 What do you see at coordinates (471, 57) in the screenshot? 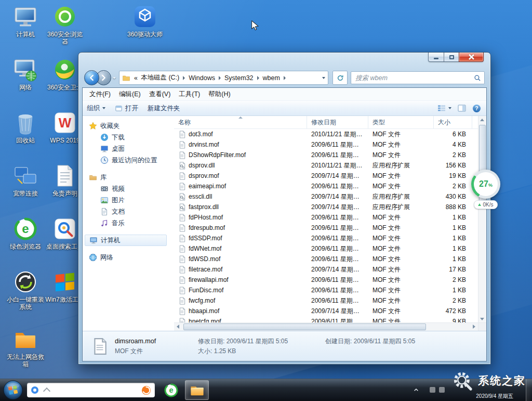
I see `close-button` at bounding box center [471, 57].